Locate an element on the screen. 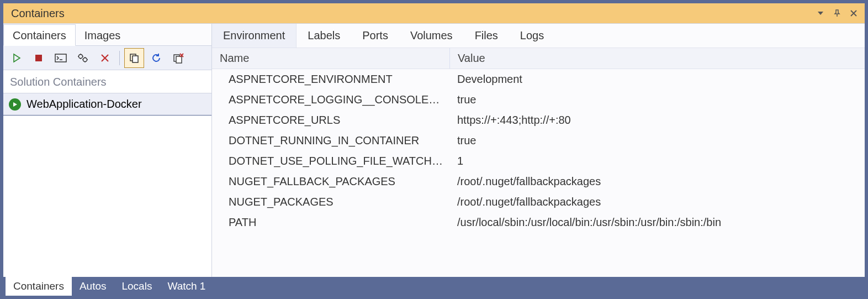 Image resolution: width=868 pixels, height=299 pixels. stop-button is located at coordinates (39, 58).